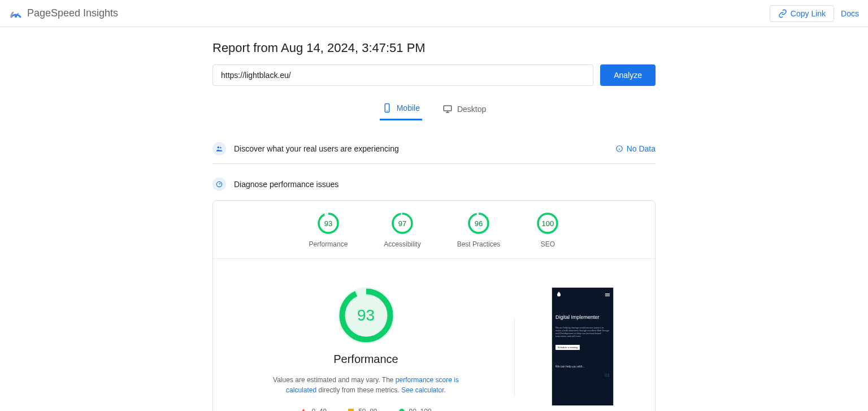 The height and width of the screenshot is (411, 868). I want to click on performance-name: Performance, so click(366, 360).